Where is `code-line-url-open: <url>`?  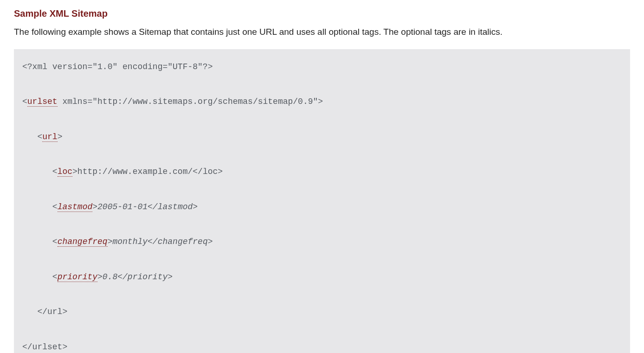 code-line-url-open: <url> is located at coordinates (42, 137).